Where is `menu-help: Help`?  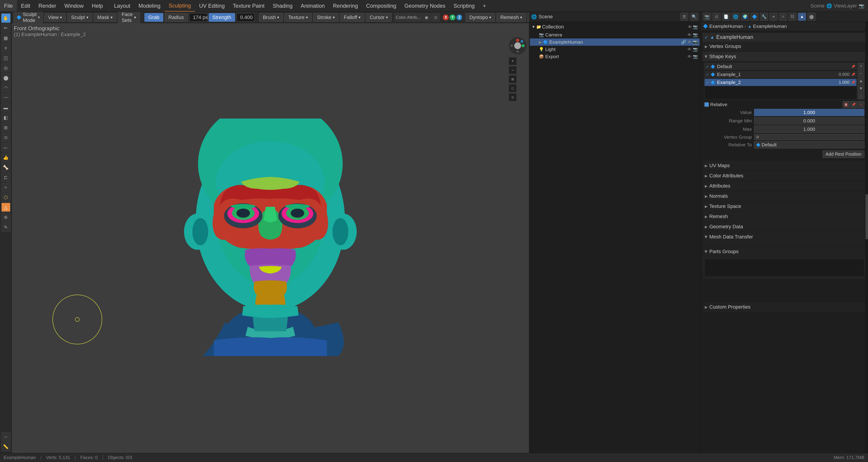 menu-help: Help is located at coordinates (97, 6).